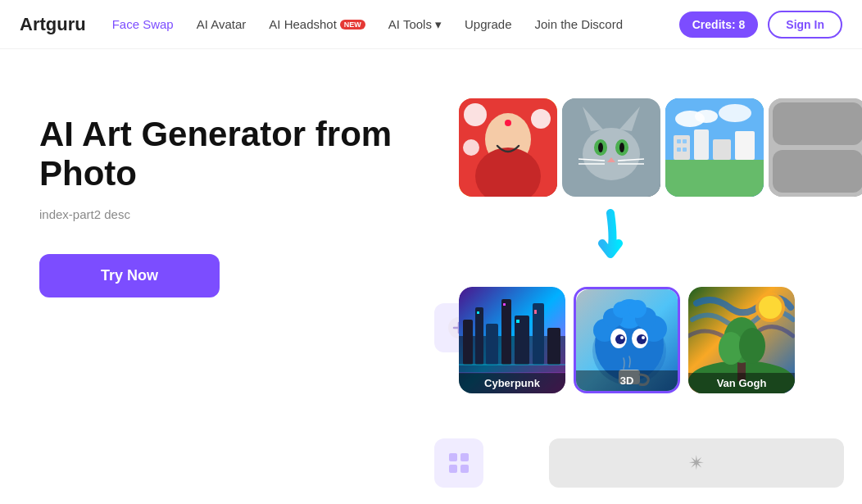 The height and width of the screenshot is (504, 862). I want to click on cyberpunk-label: Cyberpunk, so click(512, 384).